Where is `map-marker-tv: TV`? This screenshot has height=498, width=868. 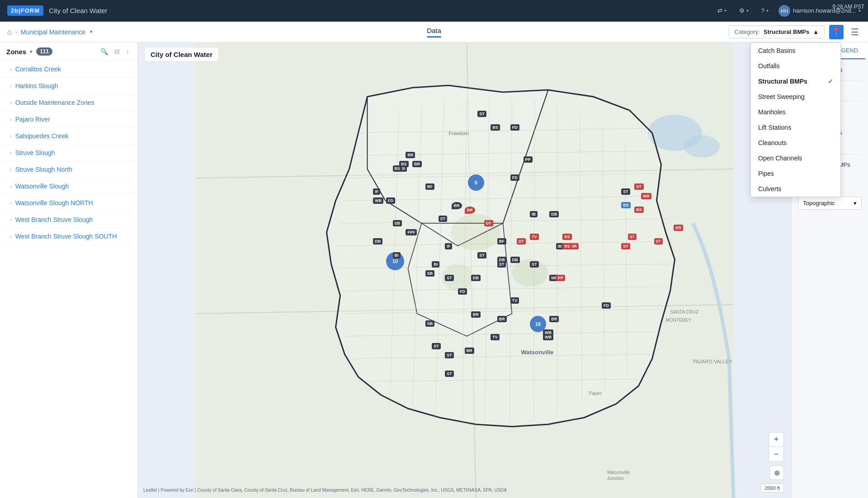 map-marker-tv: TV is located at coordinates (515, 301).